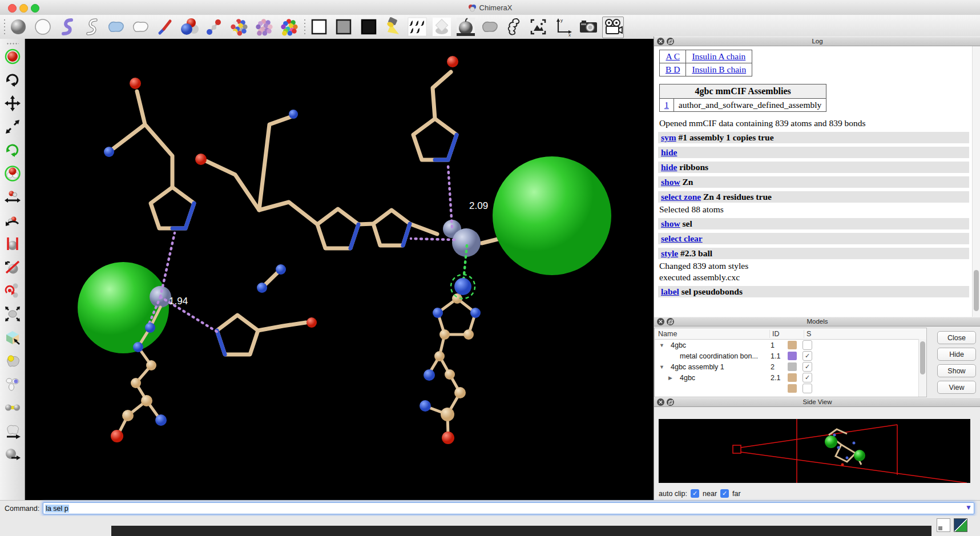 This screenshot has height=536, width=980. Describe the element at coordinates (672, 378) in the screenshot. I see `expand-arrow-icon: ▶` at that location.